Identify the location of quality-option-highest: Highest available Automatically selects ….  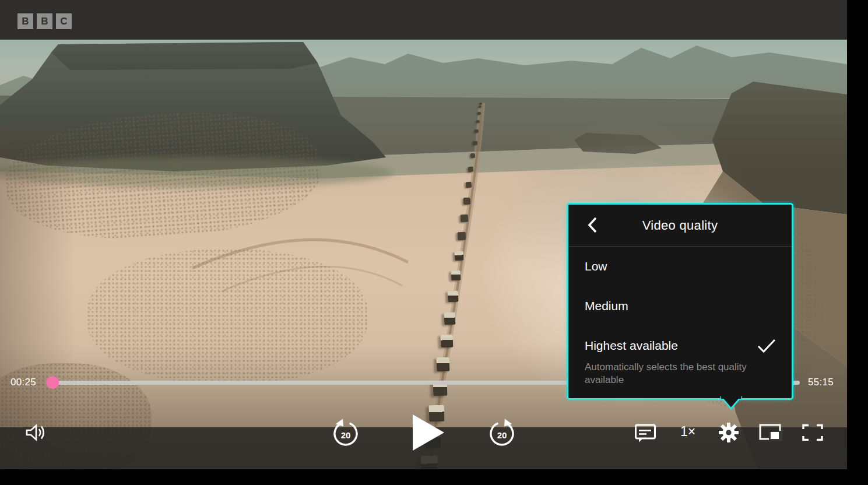
(680, 362).